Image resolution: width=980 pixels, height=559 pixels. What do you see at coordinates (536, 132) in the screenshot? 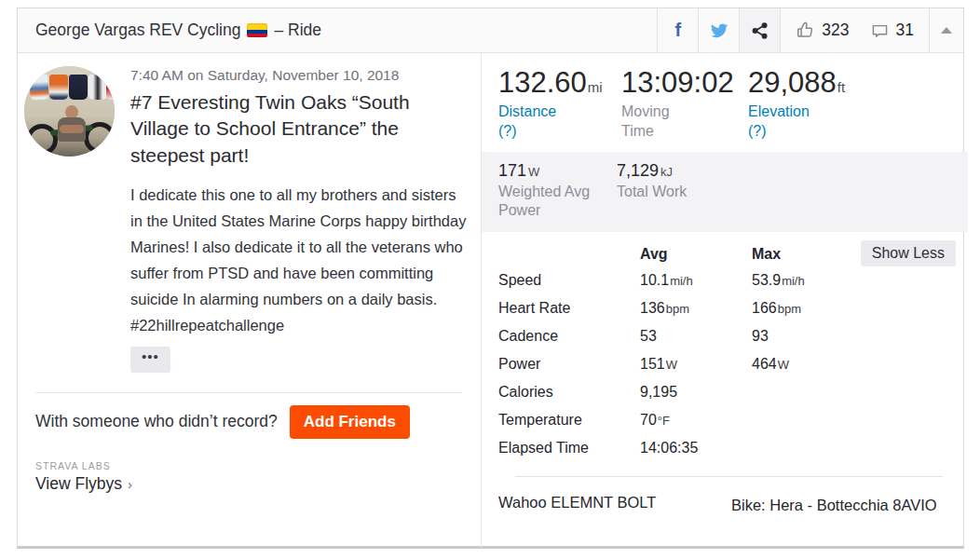
I see `distance-help-link: (?)` at bounding box center [536, 132].